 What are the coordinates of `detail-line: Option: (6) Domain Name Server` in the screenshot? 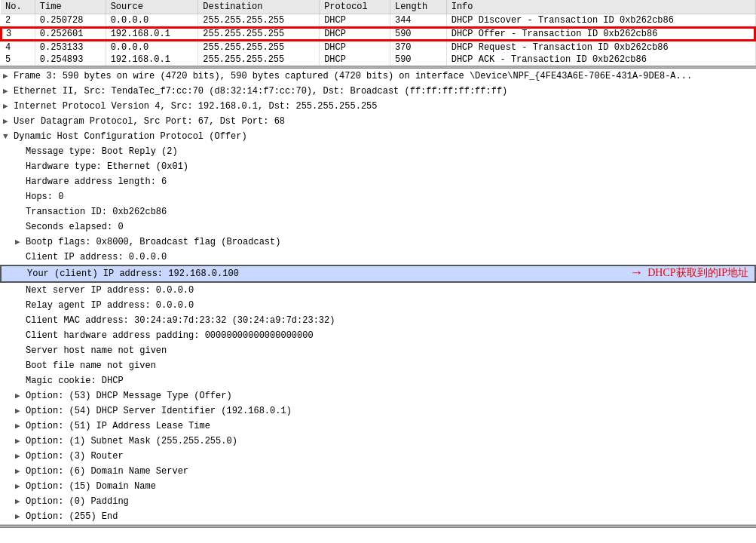 It's located at (378, 471).